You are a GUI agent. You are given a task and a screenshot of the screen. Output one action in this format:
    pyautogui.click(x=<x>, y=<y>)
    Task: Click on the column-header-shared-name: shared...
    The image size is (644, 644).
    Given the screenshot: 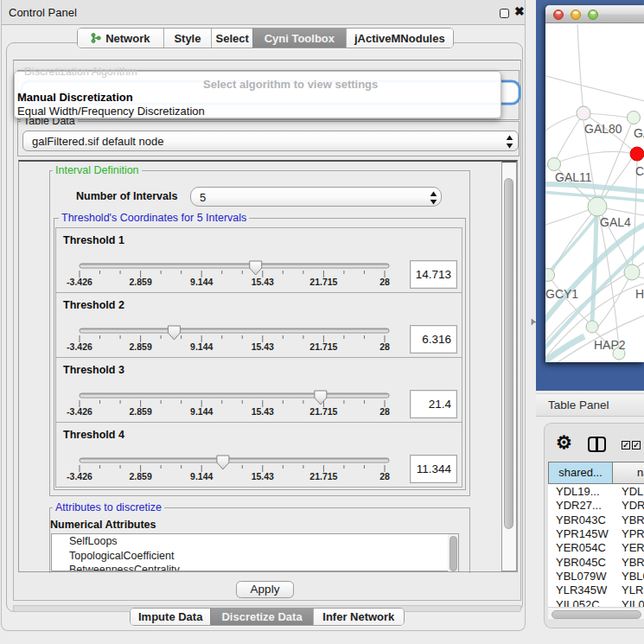 What is the action you would take?
    pyautogui.click(x=581, y=473)
    